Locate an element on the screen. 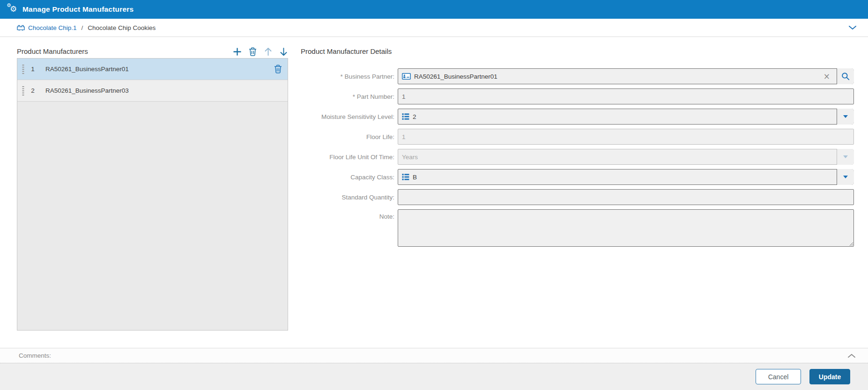 This screenshot has width=868, height=390. moisture-sensitivity-dropdown-button is located at coordinates (845, 117).